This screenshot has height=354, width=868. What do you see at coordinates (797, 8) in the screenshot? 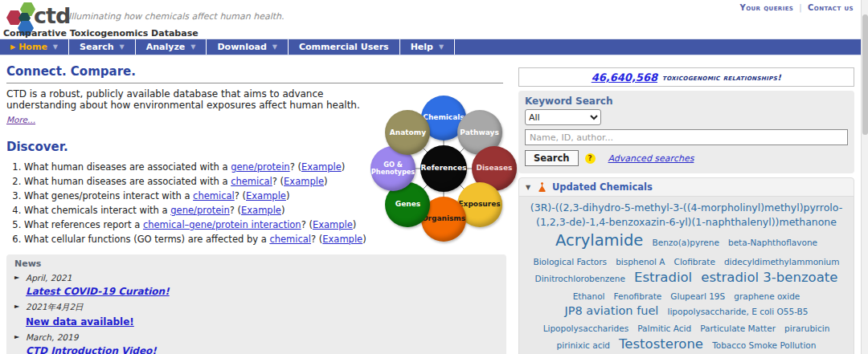
I see `top-utility-links: Your queries|Contact us` at bounding box center [797, 8].